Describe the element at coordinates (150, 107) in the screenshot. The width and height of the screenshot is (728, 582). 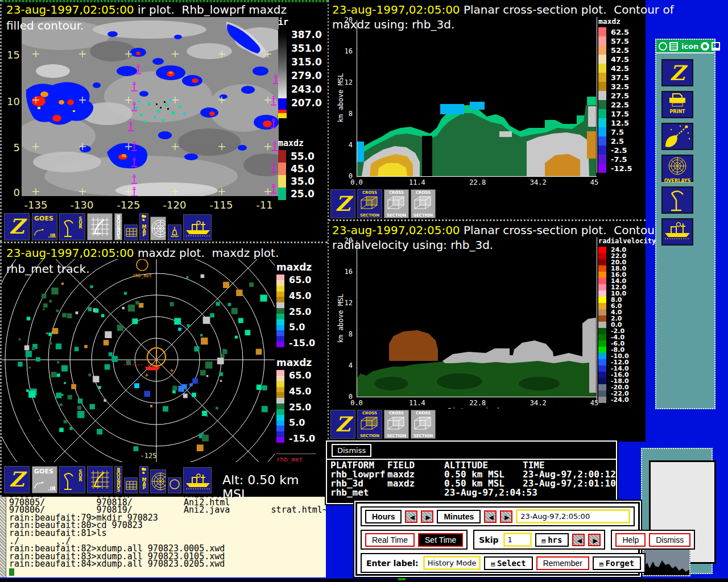
I see `satellite-map` at that location.